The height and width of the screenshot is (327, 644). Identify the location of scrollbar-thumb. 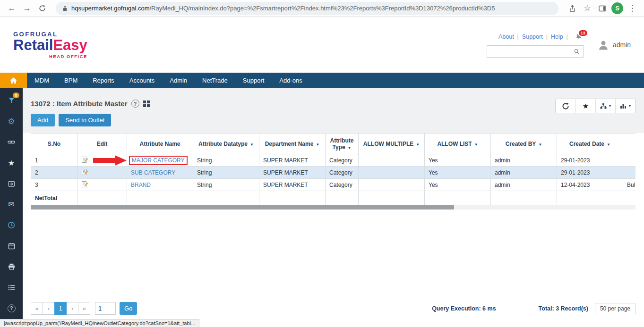
(242, 208).